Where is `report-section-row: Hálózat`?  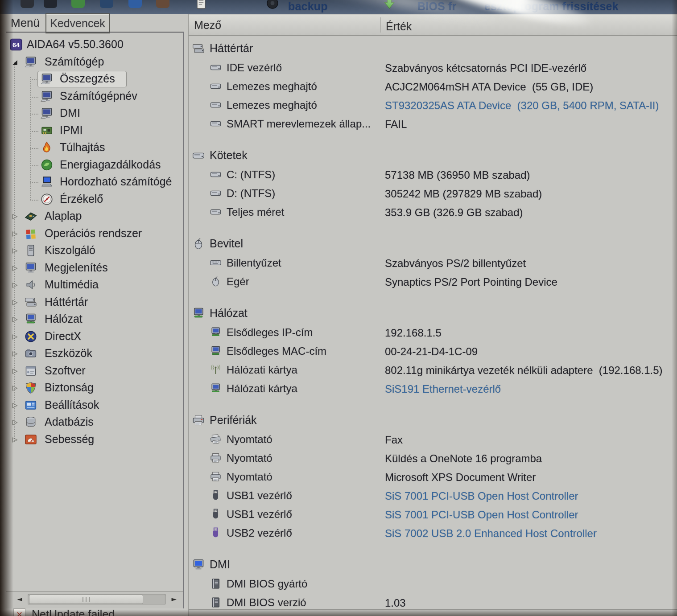 report-section-row: Hálózat is located at coordinates (433, 313).